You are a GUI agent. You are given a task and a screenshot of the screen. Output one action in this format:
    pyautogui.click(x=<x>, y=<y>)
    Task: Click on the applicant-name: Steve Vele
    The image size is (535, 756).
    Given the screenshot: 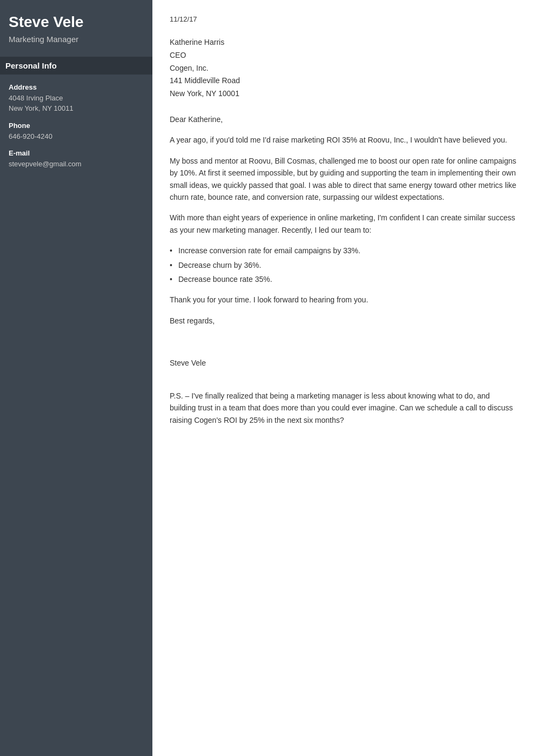 What is the action you would take?
    pyautogui.click(x=76, y=22)
    